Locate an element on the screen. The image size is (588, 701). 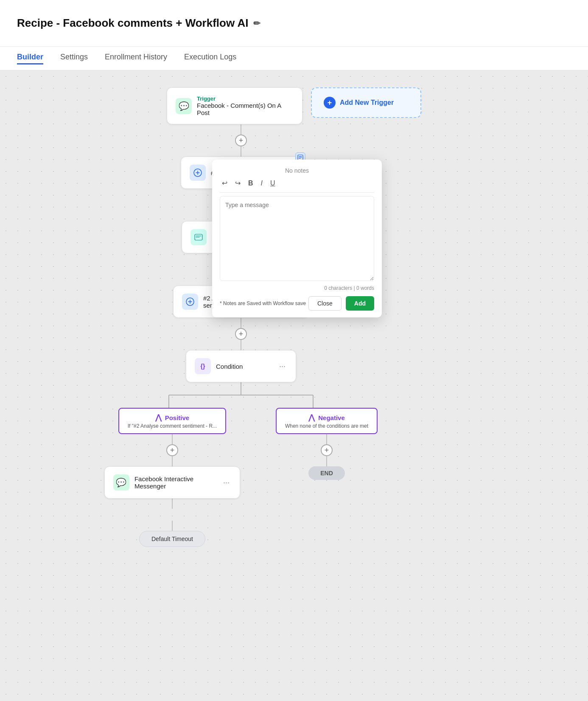
trigger-row: 💬 Trigger Facebook - Comment(s) On A Pos… is located at coordinates (294, 106).